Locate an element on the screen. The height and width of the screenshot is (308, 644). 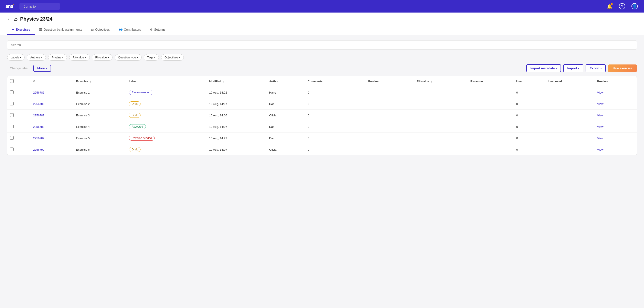
user-button: 👤 is located at coordinates (634, 6).